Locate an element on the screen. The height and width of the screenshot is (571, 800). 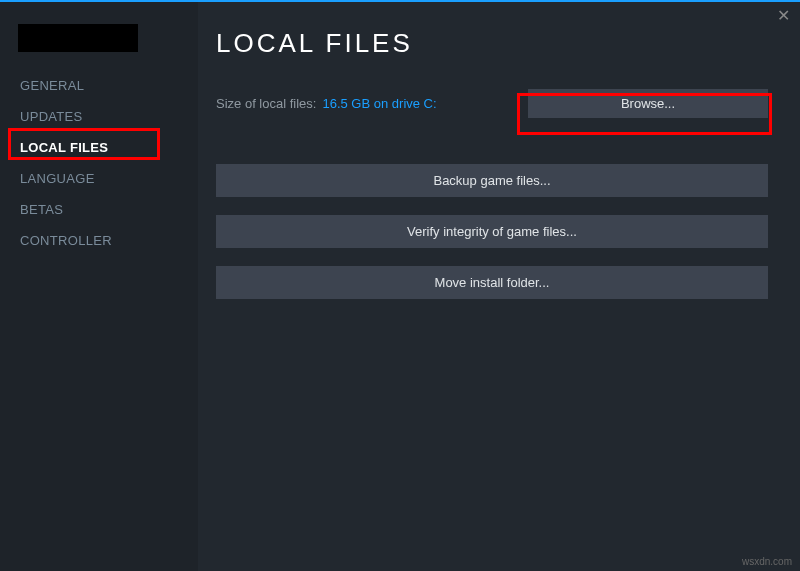
size-label: Size of local files: is located at coordinates (266, 104).